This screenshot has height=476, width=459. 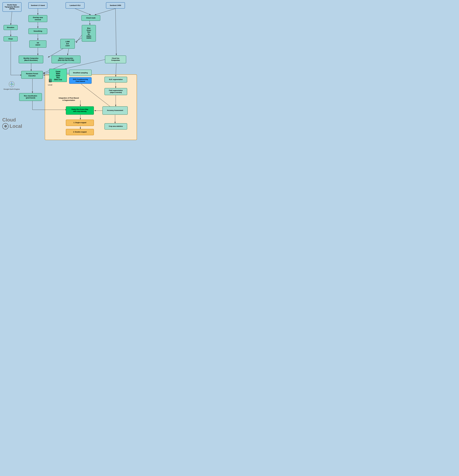 What do you see at coordinates (116, 92) in the screenshot?
I see `fieldseg-box: Field segmentation (object-oriented)` at bounding box center [116, 92].